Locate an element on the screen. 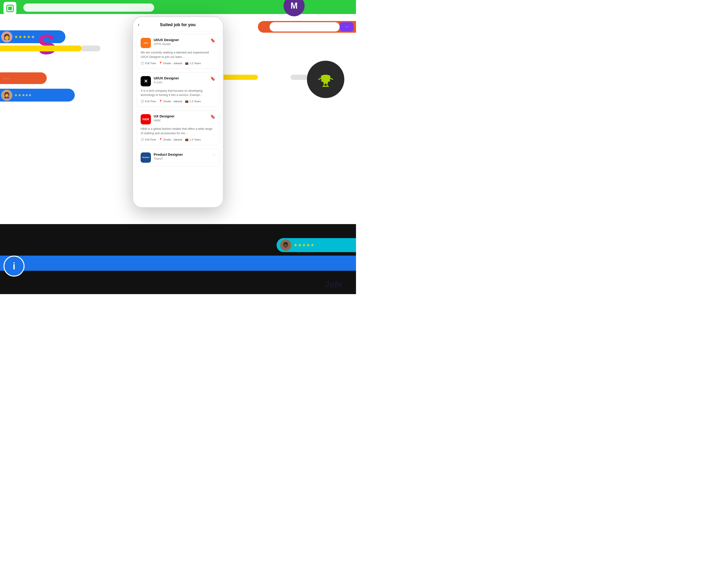 This screenshot has height=588, width=712. blue-bottom-bar is located at coordinates (178, 263).